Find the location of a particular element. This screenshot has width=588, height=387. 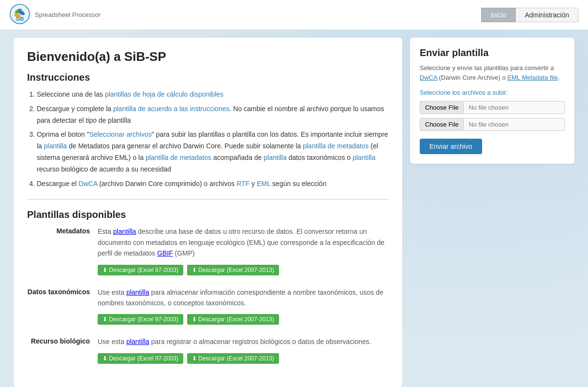

link-eml-sidebar: EML Metadata file is located at coordinates (532, 77).